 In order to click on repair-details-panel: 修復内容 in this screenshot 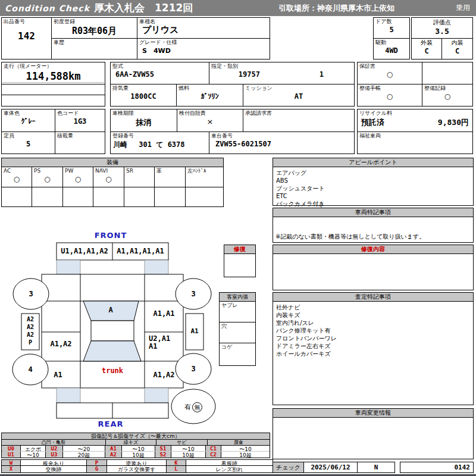, I will do `click(373, 268)`.